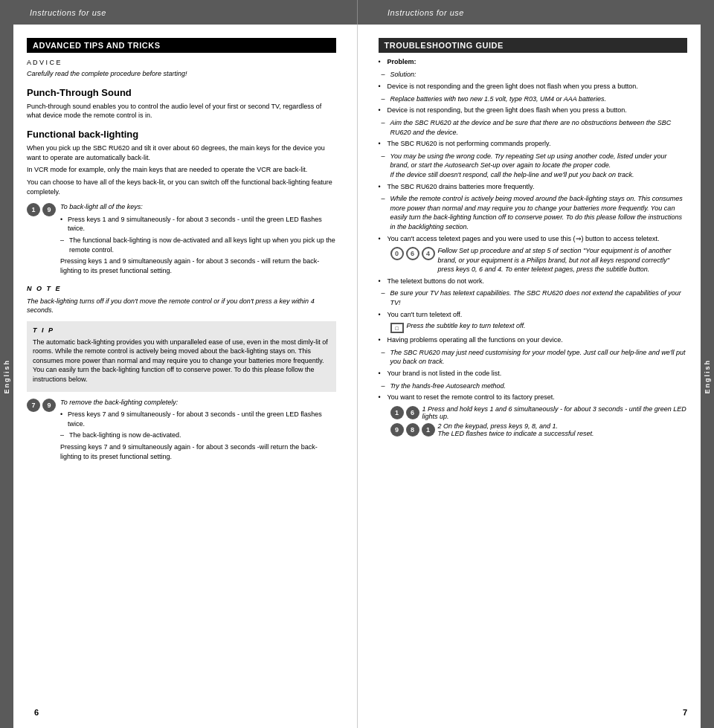 The width and height of the screenshot is (714, 728). What do you see at coordinates (397, 430) in the screenshot?
I see `key-badge-9c: 9` at bounding box center [397, 430].